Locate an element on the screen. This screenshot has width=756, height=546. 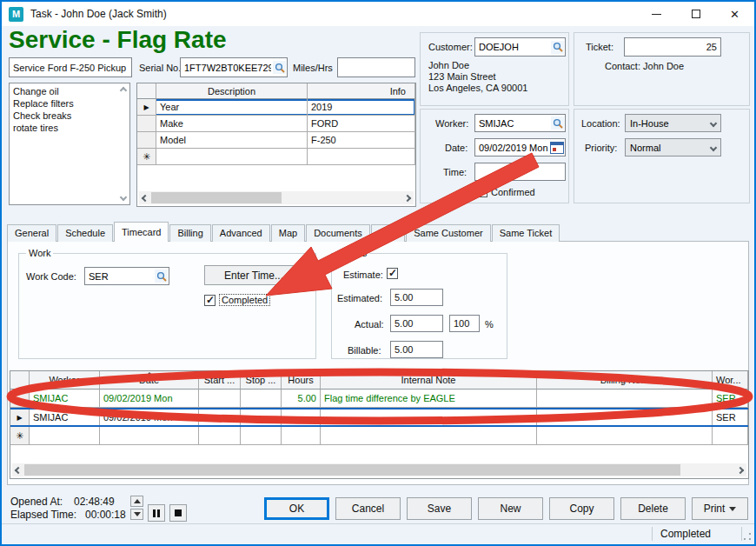
location-select: In-House is located at coordinates (673, 123).